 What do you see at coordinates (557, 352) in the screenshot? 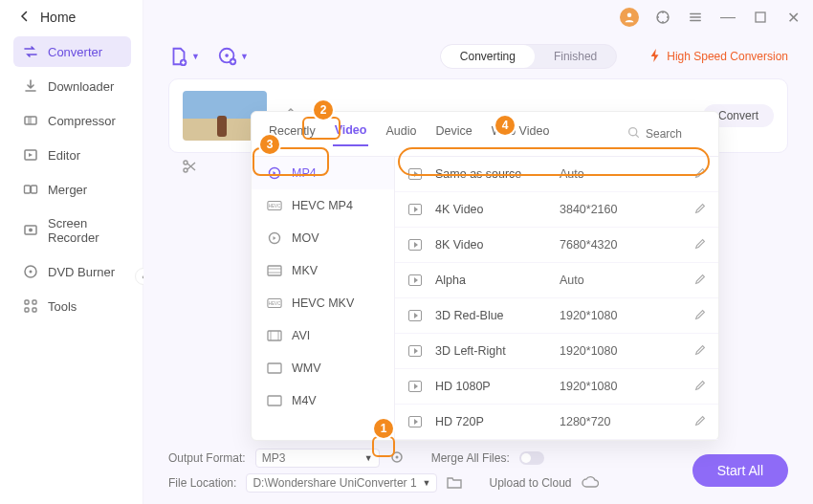
I see `resolution-item: 3D Left-Right1920*1080` at bounding box center [557, 352].